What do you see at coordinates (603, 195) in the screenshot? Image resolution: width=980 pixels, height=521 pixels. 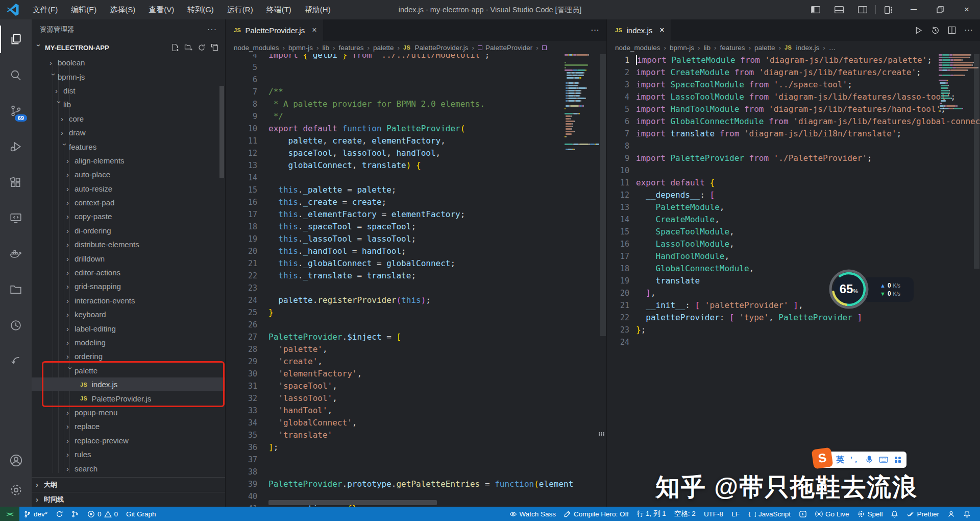 I see `editor-scrollbar` at bounding box center [603, 195].